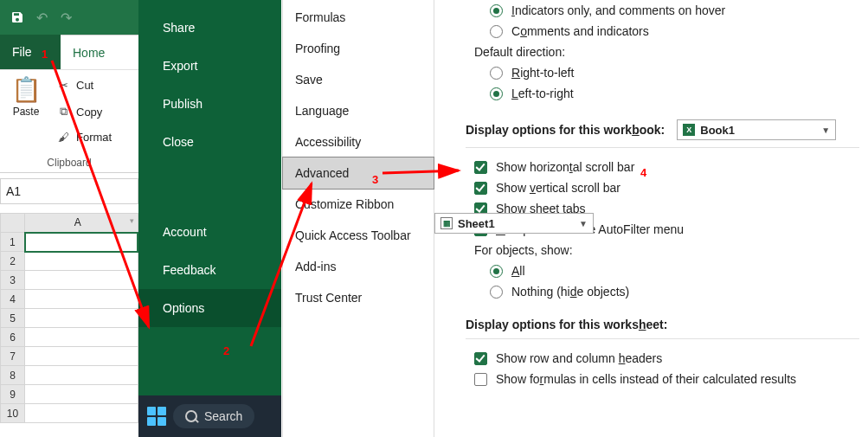 The width and height of the screenshot is (868, 437). What do you see at coordinates (63, 137) in the screenshot?
I see `paintbrush-icon: 🖌` at bounding box center [63, 137].